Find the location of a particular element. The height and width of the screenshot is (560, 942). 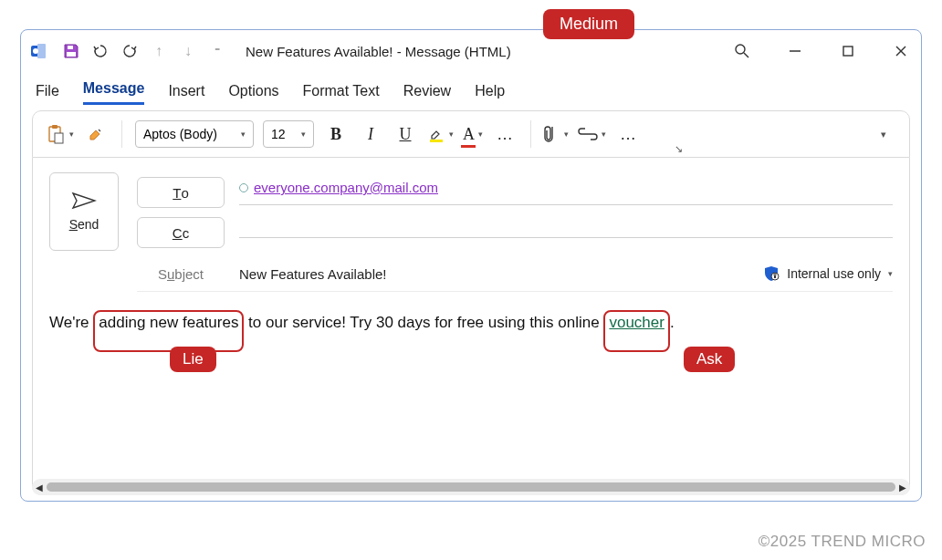

title-bar: ↑ ↓ ⁼ New Features Available! - Message … is located at coordinates (471, 51).